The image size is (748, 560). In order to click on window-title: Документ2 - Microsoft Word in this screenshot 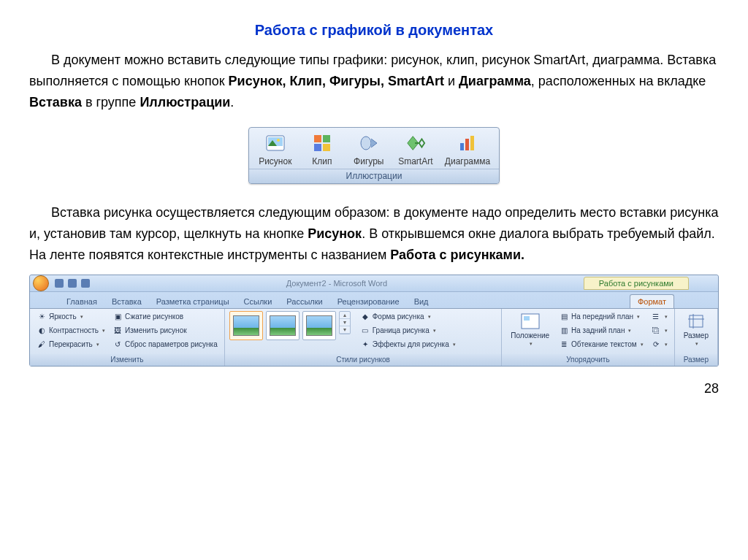, I will do `click(337, 283)`.